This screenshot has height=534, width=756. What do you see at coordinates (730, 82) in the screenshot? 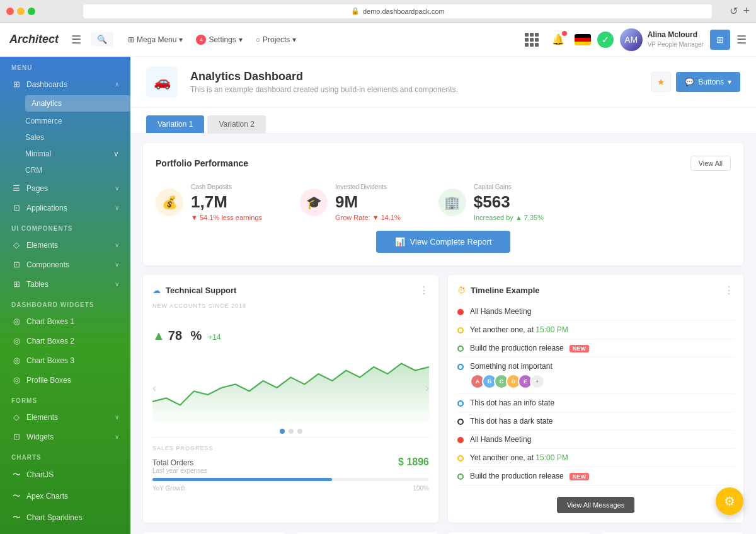
I see `buttons-chevron-icon: ▾` at bounding box center [730, 82].